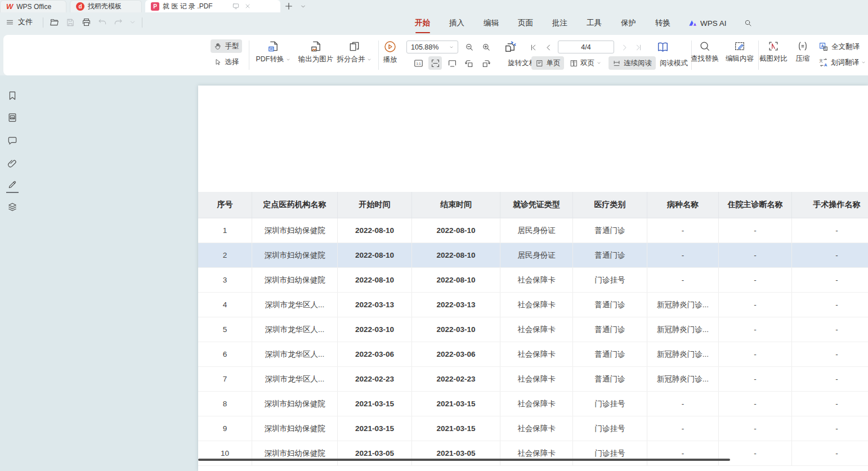 This screenshot has height=471, width=868. Describe the element at coordinates (533, 454) in the screenshot. I see `table-row: 10深圳市妇幼保健院2021-03-052021-03-05社会保障卡门诊挂号-…` at that location.